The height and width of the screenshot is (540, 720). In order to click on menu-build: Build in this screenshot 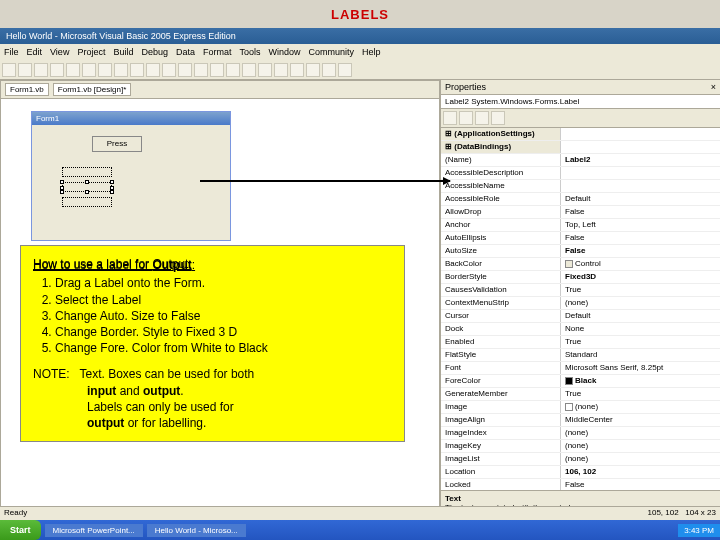, I will do `click(123, 52)`.